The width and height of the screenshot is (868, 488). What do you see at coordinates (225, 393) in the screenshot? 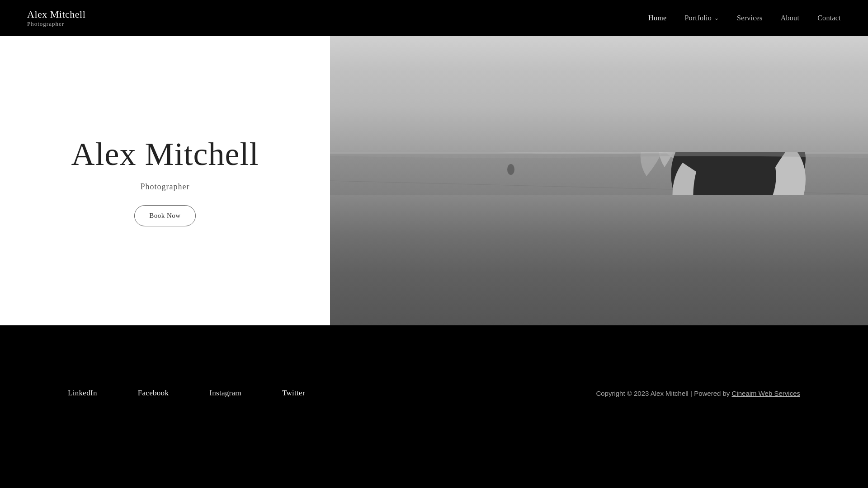
I see `footer-instagram: Instagram` at bounding box center [225, 393].